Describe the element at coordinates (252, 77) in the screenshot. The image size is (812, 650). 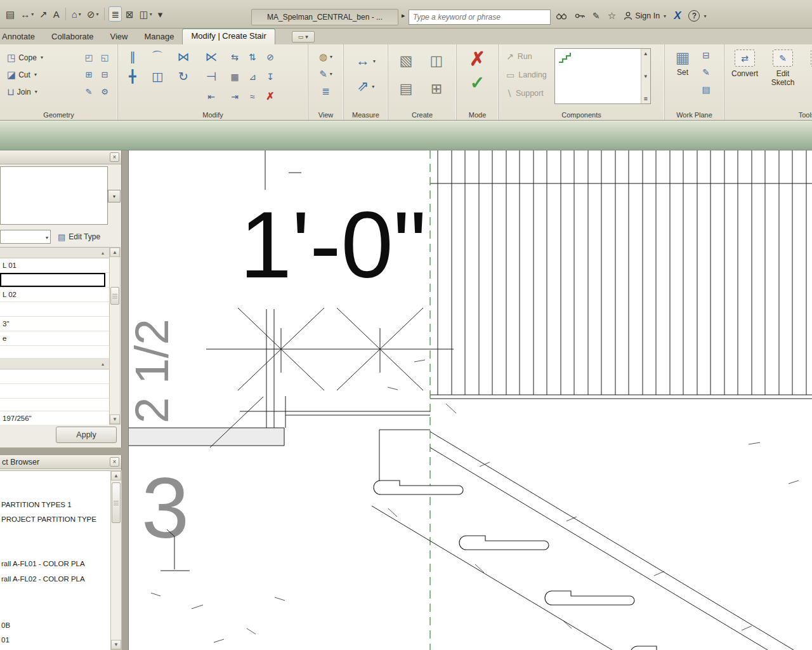
I see `scale-icon: ⊿` at that location.